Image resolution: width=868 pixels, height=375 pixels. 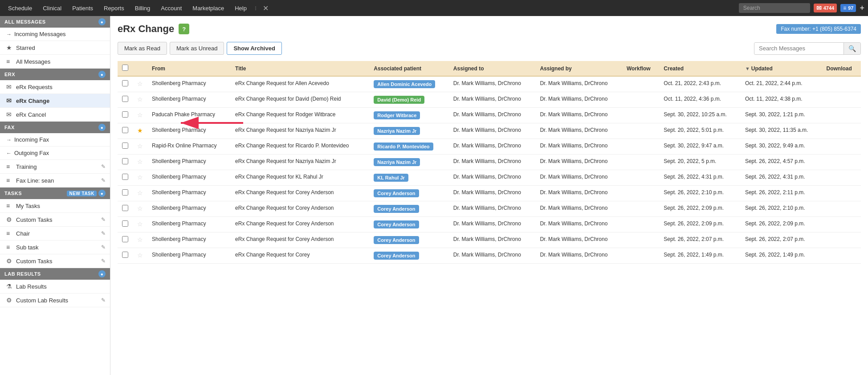 I want to click on row-patient-11: Corey Anderson, so click(x=409, y=256).